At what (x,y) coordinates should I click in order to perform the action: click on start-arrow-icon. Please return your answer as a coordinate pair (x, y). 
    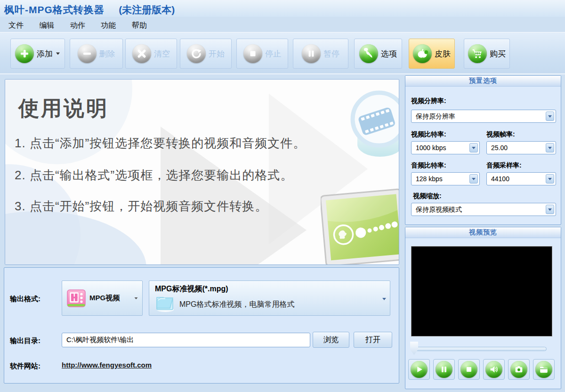
    Looking at the image, I should click on (196, 54).